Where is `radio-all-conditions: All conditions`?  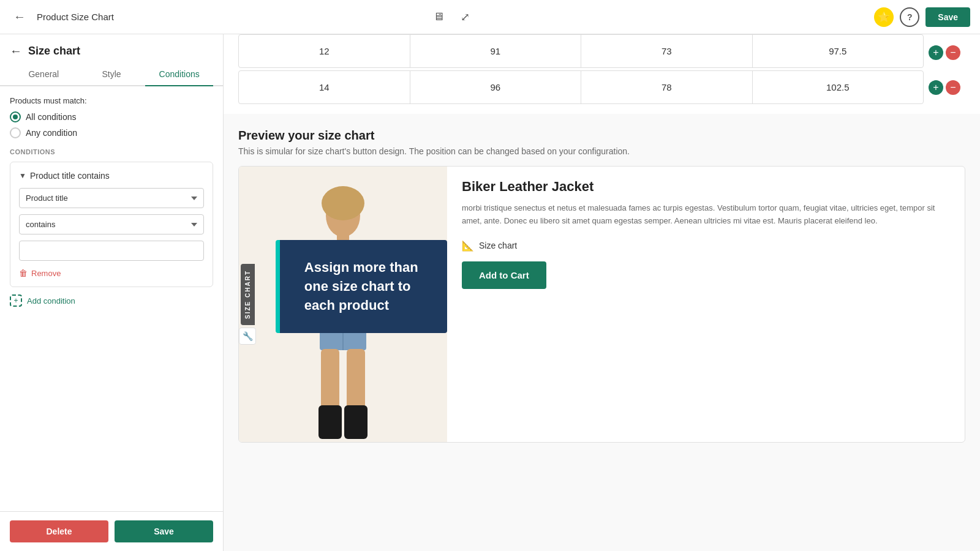
radio-all-conditions: All conditions is located at coordinates (111, 117).